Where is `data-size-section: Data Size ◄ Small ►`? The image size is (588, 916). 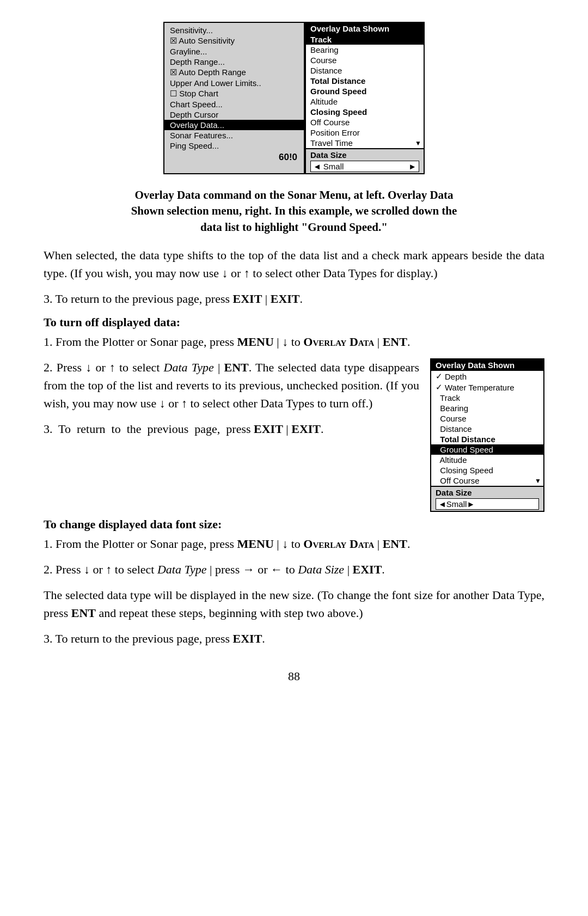
data-size-section: Data Size ◄ Small ► is located at coordinates (365, 161).